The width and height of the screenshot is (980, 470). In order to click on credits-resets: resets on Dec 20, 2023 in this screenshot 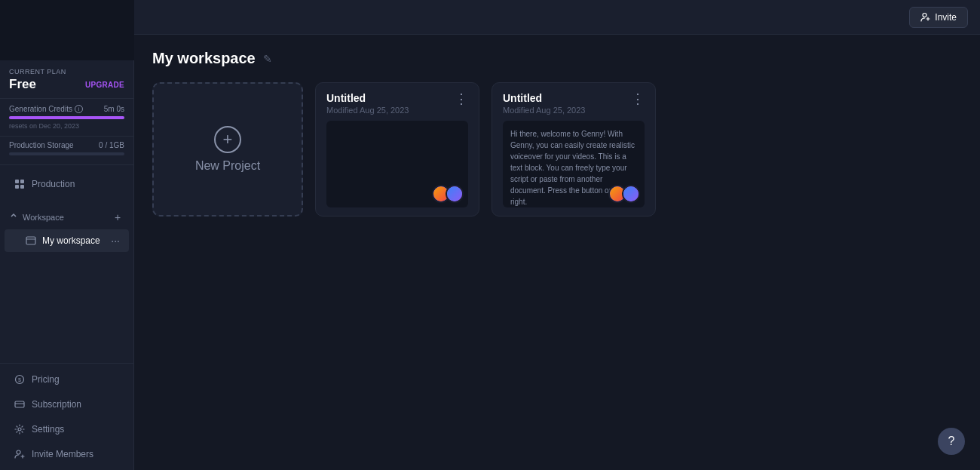, I will do `click(66, 126)`.